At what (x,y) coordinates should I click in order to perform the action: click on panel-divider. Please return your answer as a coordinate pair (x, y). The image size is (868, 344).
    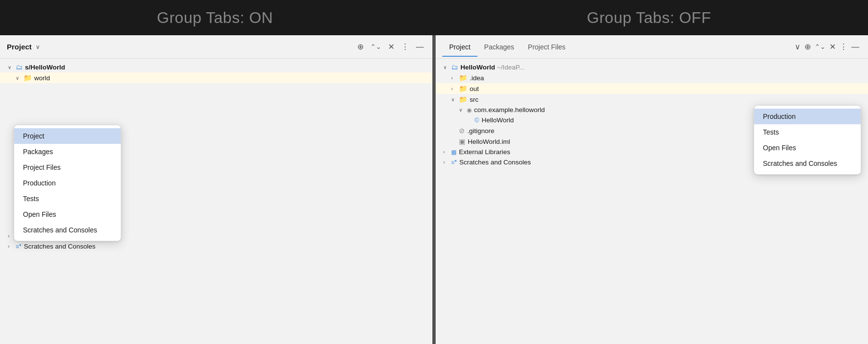
    Looking at the image, I should click on (434, 190).